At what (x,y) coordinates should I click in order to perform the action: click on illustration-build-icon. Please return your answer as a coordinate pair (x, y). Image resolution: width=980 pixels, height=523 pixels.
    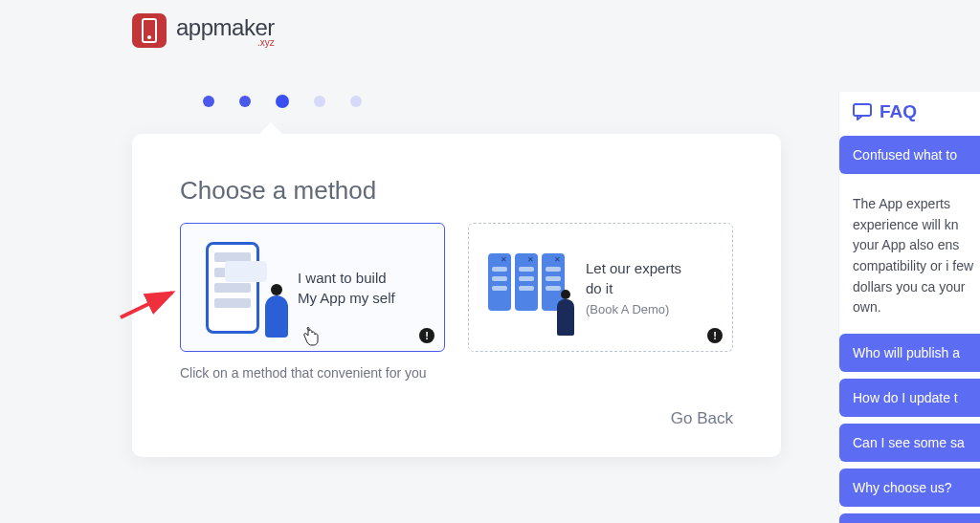
    Looking at the image, I should click on (238, 288).